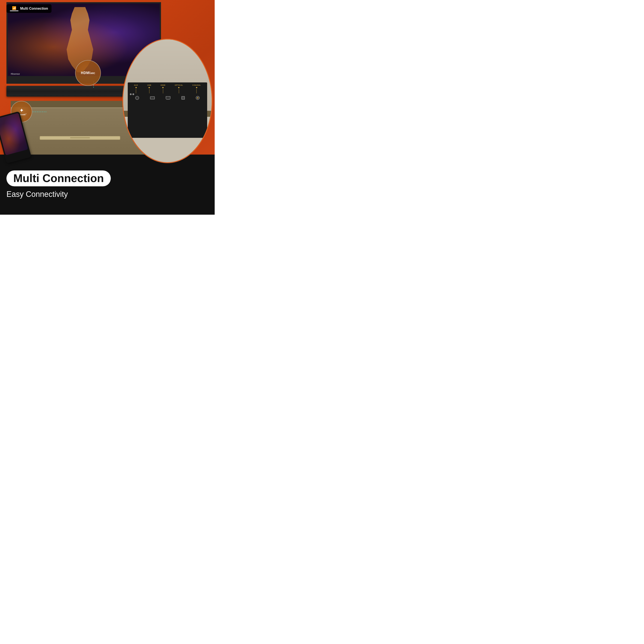 The width and height of the screenshot is (644, 644). I want to click on port-panel: AUX USB HDMI OPTICAL, so click(167, 110).